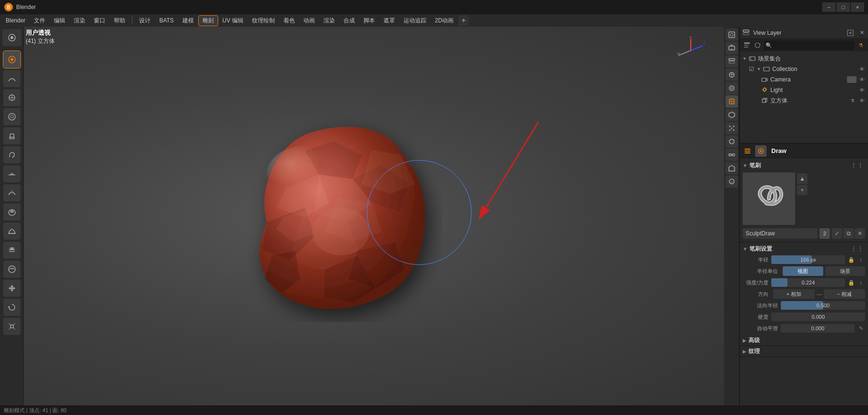 The width and height of the screenshot is (868, 415). What do you see at coordinates (732, 128) in the screenshot?
I see `particle-properties-icon` at bounding box center [732, 128].